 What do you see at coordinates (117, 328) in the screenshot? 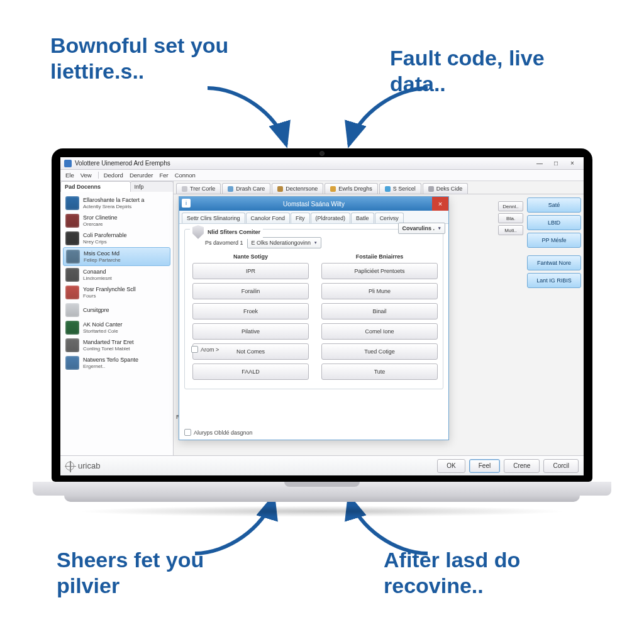
I see `sidebar-item: AK Noid CanterStoritarted Cole` at bounding box center [117, 328].